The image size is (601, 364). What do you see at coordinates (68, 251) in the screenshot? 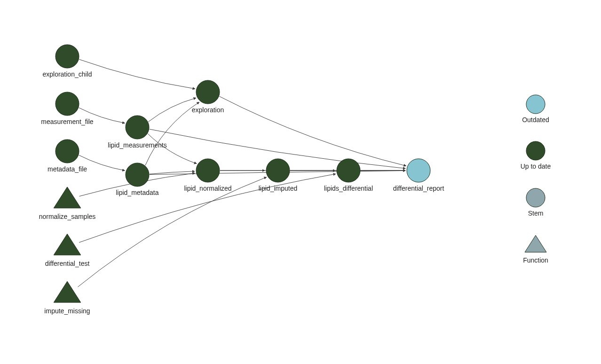
I see `node-differential_test: differential_test` at bounding box center [68, 251].